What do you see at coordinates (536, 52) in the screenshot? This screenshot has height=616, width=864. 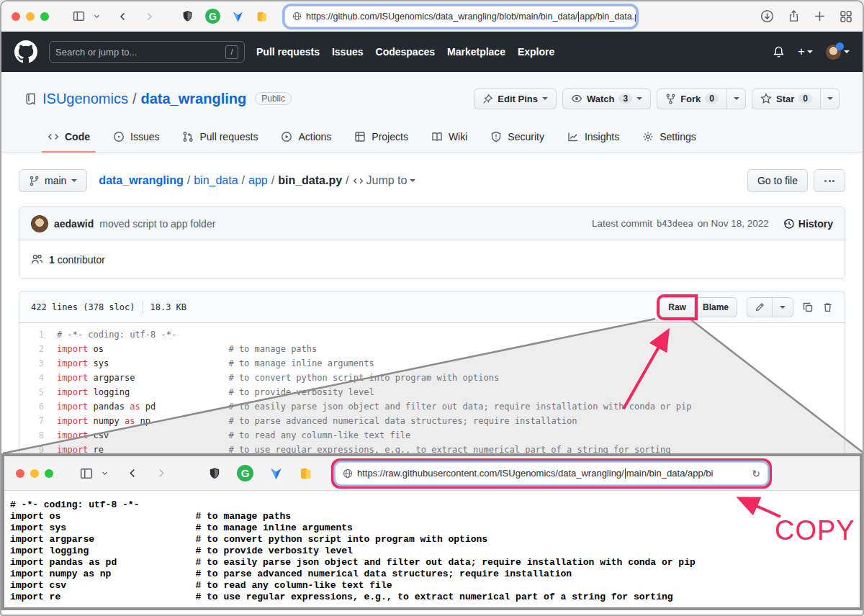 I see `nav-explore: Explore` at bounding box center [536, 52].